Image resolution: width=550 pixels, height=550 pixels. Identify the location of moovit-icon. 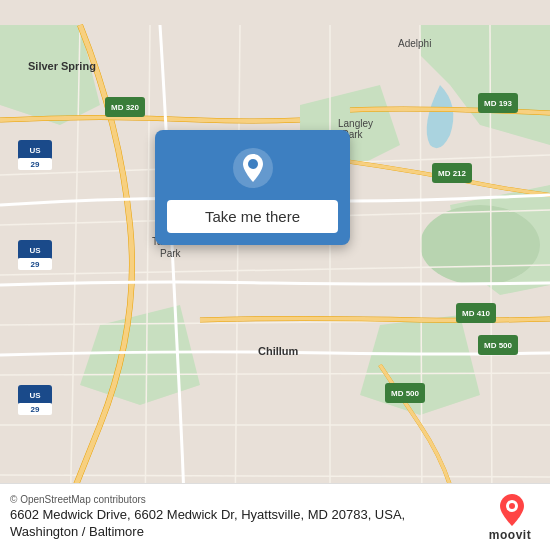
(512, 510).